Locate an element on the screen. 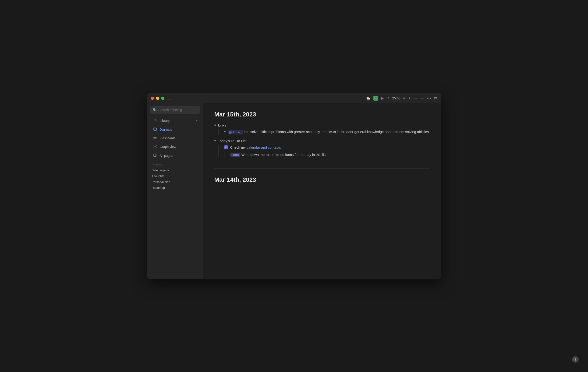  titlebar: ☰ ⛅ ▶ ↺ 25:00 # ✦ ← → ••• ⬒ is located at coordinates (294, 98).